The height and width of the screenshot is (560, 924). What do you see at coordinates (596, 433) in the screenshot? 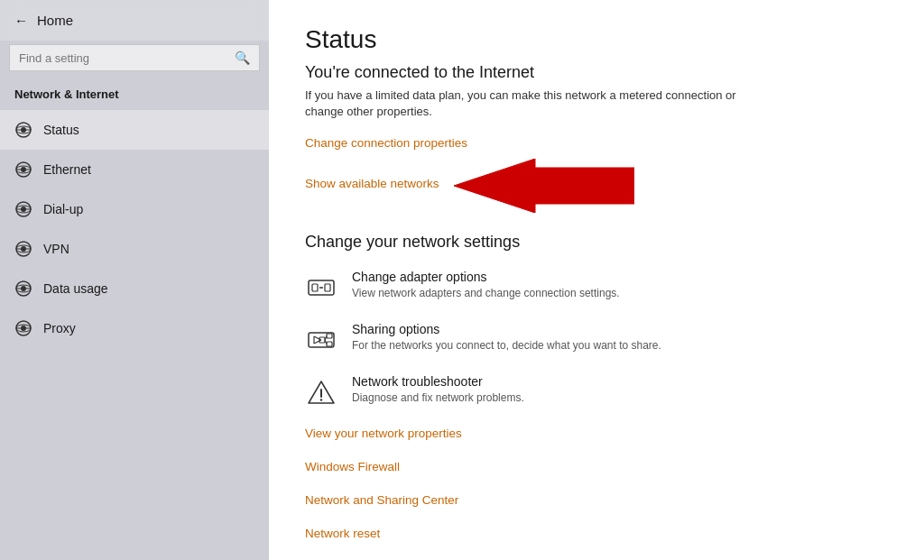
I see `view-network-properties-link: View your network properties` at bounding box center [596, 433].